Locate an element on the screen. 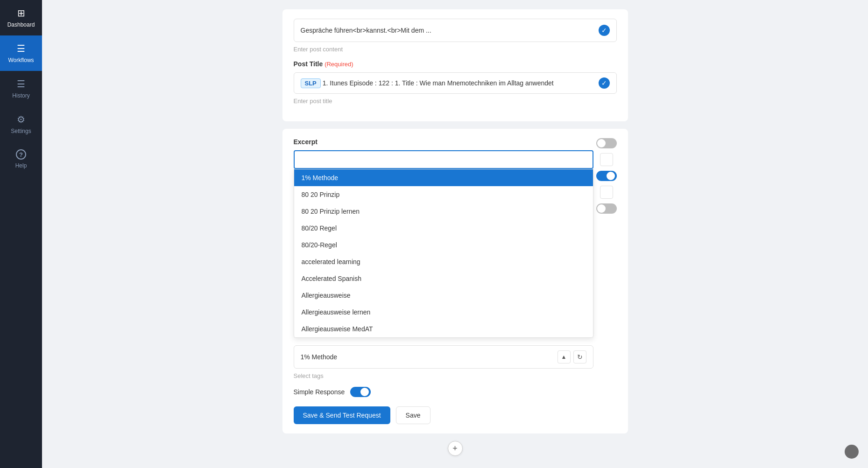 Image resolution: width=868 pixels, height=468 pixels. select-tags-hint: Select tags is located at coordinates (444, 376).